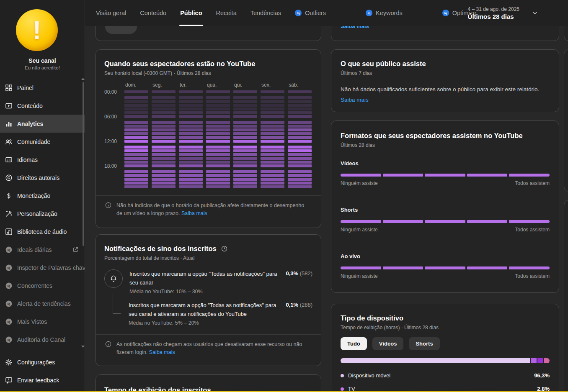  Describe the element at coordinates (310, 13) in the screenshot. I see `tab-outliers: iqOutliers` at that location.